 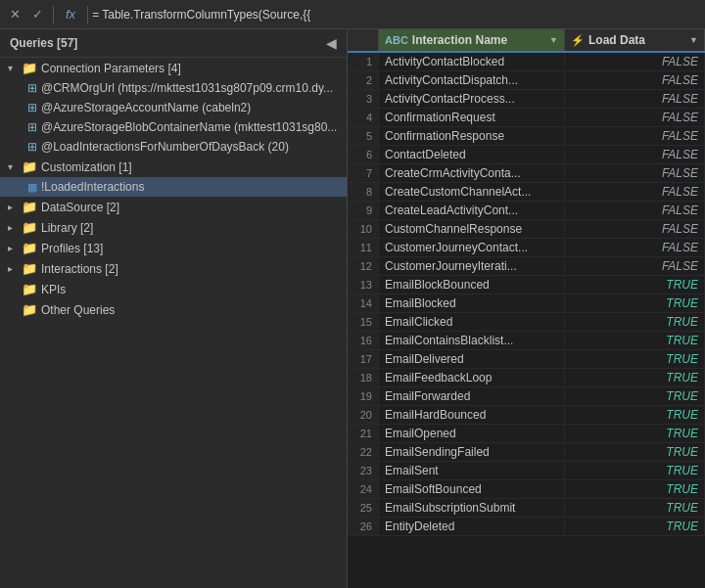 I want to click on cell-interaction-name: EmailClicked, so click(x=472, y=322).